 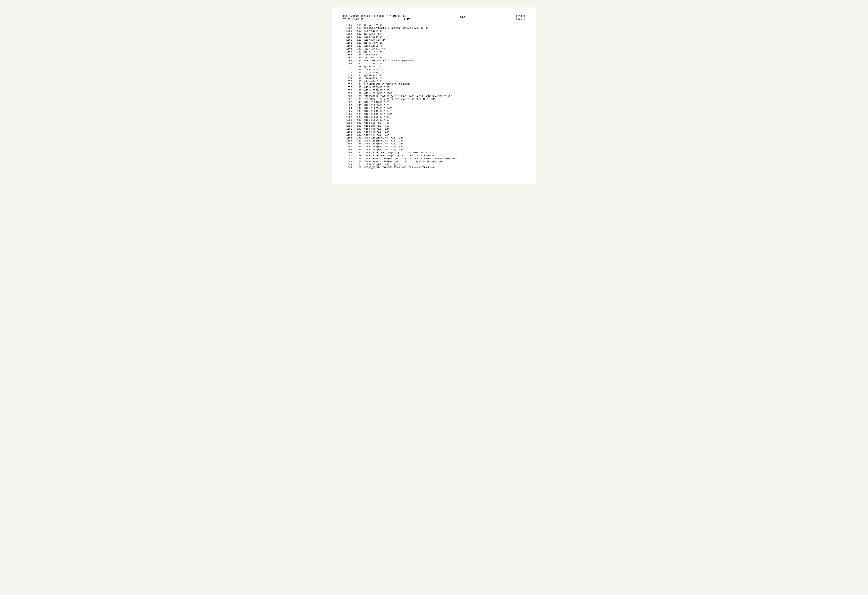 What do you see at coordinates (444, 135) in the screenshot?
I see `row-col3: С159-547(=13)' 10*` at bounding box center [444, 135].